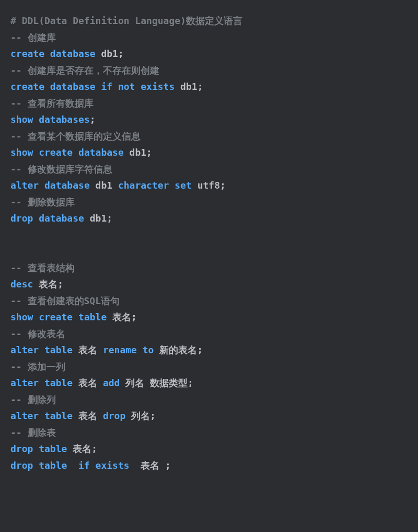 The image size is (418, 532). I want to click on code-line: -- 查看所有数据库, so click(209, 103).